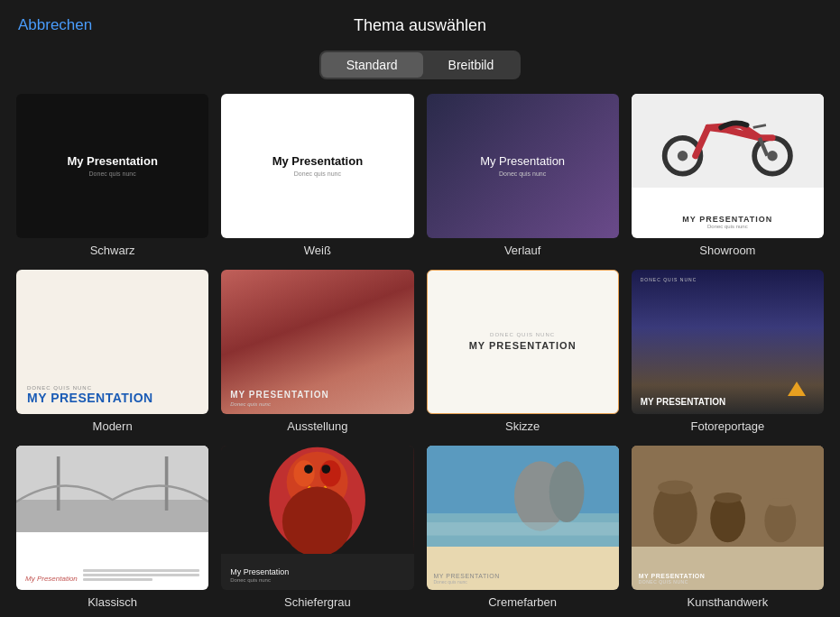  What do you see at coordinates (727, 141) in the screenshot?
I see `bike-area` at bounding box center [727, 141].